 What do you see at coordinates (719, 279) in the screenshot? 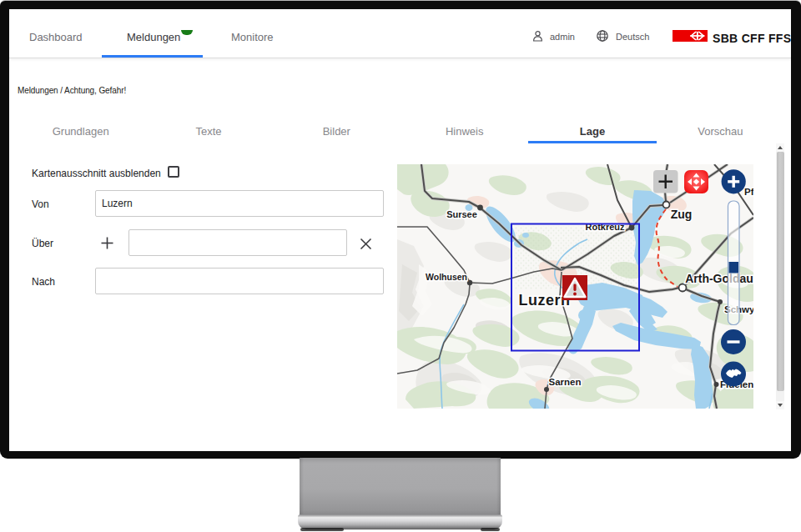
I see `svg-text: Arth-Goldau` at bounding box center [719, 279].